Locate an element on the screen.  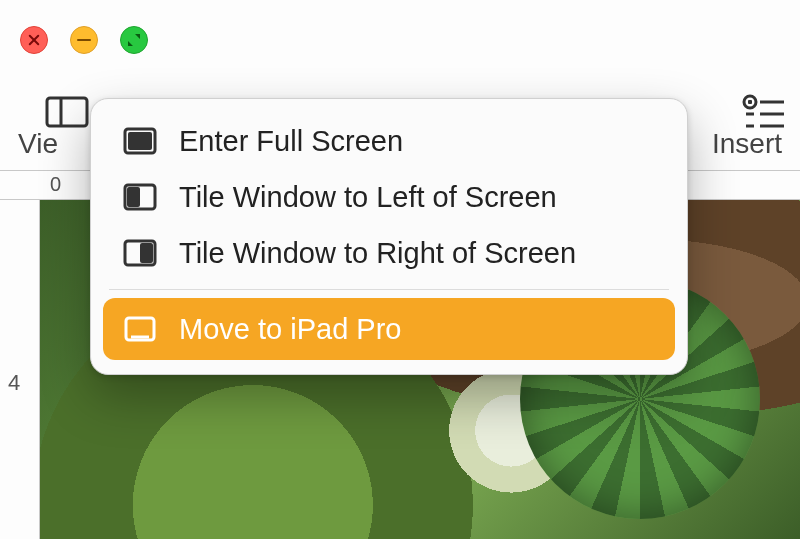
menu-item-label: Tile Window to Left of Screen is located at coordinates (368, 198).